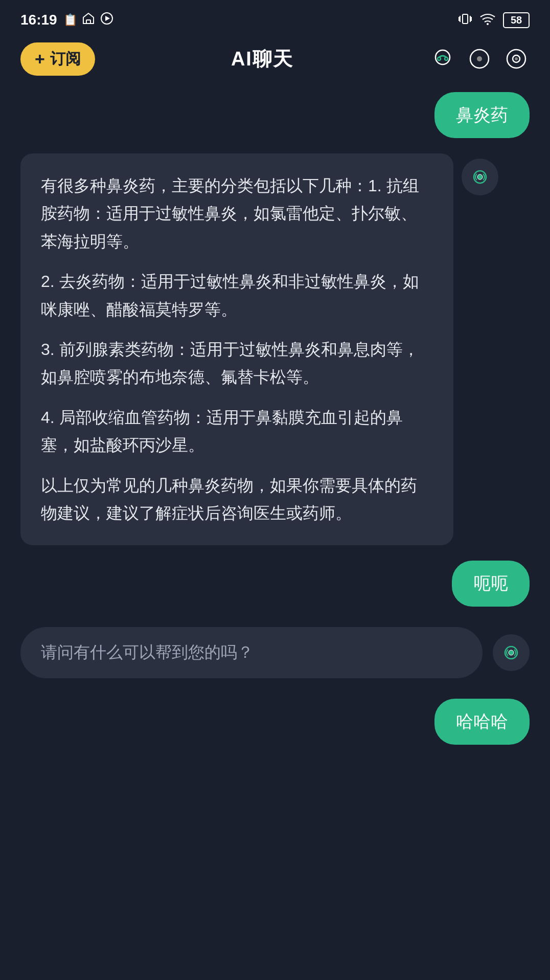  Describe the element at coordinates (443, 59) in the screenshot. I see `chat-icon-button` at that location.